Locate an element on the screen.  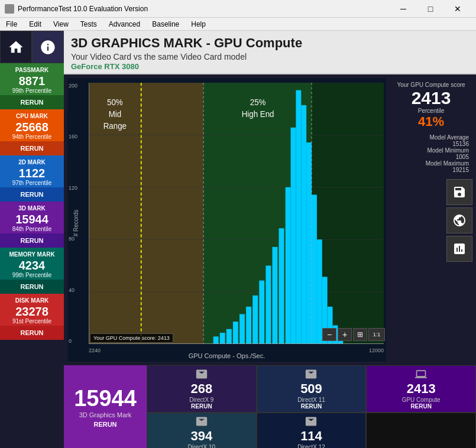
menu-view: View is located at coordinates (61, 24).